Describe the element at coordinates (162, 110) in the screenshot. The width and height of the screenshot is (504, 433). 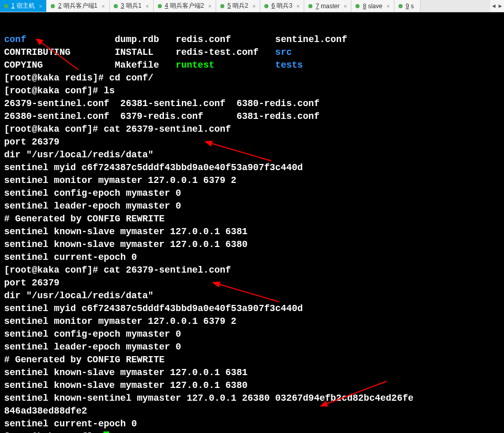
I see `ls-conf-output: 26379-sentinel.conf 26381-sentinel.conf …` at that location.